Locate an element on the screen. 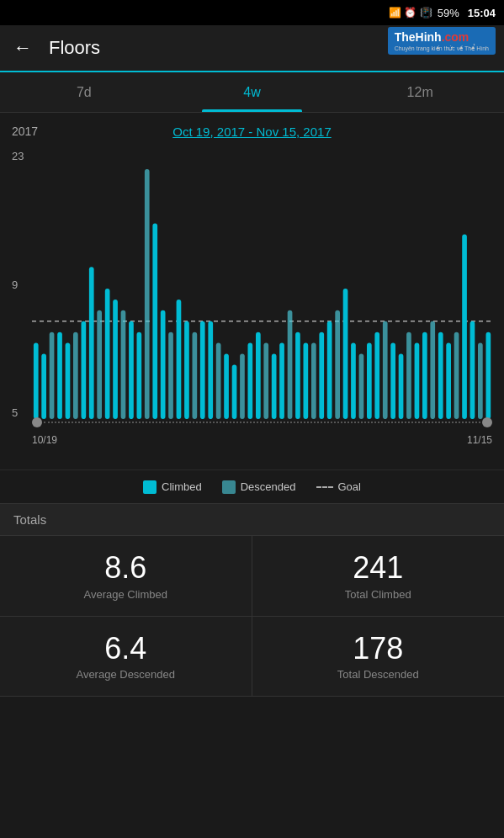  dot-line is located at coordinates (263, 422).